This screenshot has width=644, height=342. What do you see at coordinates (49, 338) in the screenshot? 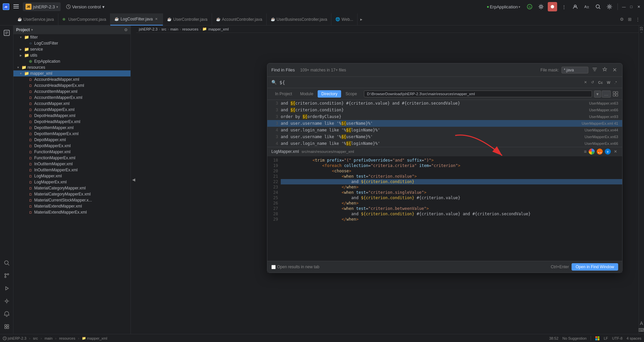
I see `statusbar-main: main` at bounding box center [49, 338].